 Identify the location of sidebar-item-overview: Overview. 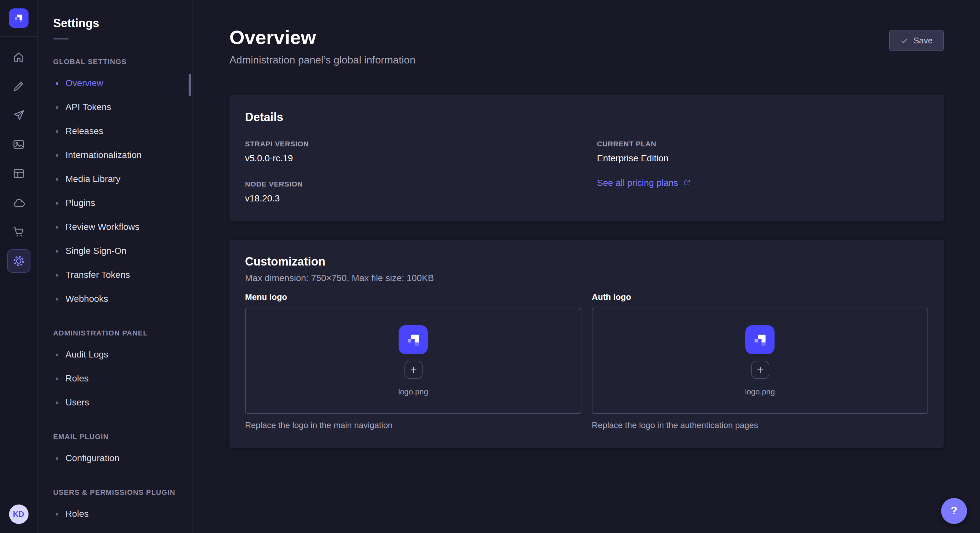
(115, 83).